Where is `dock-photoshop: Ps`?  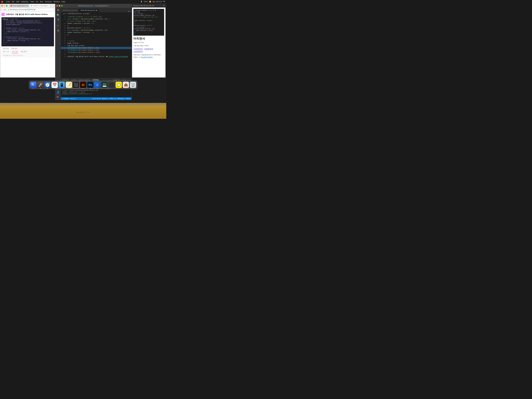 dock-photoshop: Ps is located at coordinates (90, 85).